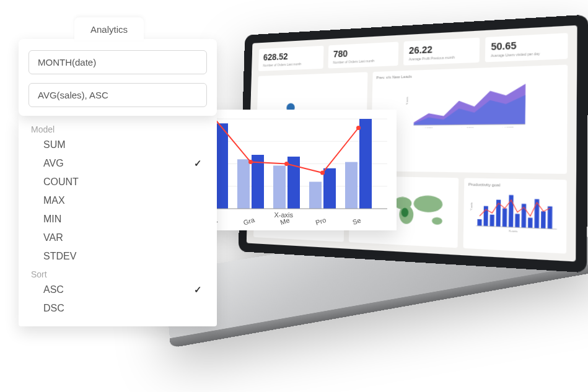 This screenshot has height=392, width=588. I want to click on productivity-card: Productivity goal Y-axisX-axis, so click(516, 216).